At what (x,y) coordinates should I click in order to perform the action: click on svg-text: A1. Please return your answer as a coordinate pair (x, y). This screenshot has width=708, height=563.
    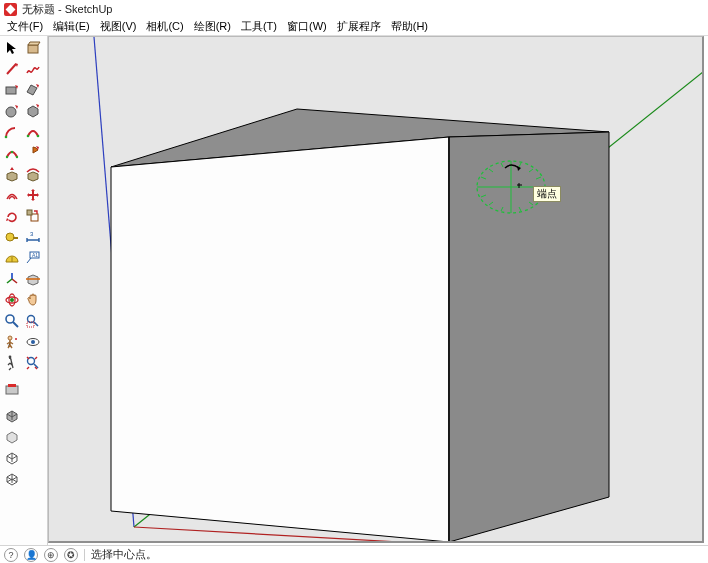
    Looking at the image, I should click on (35, 255).